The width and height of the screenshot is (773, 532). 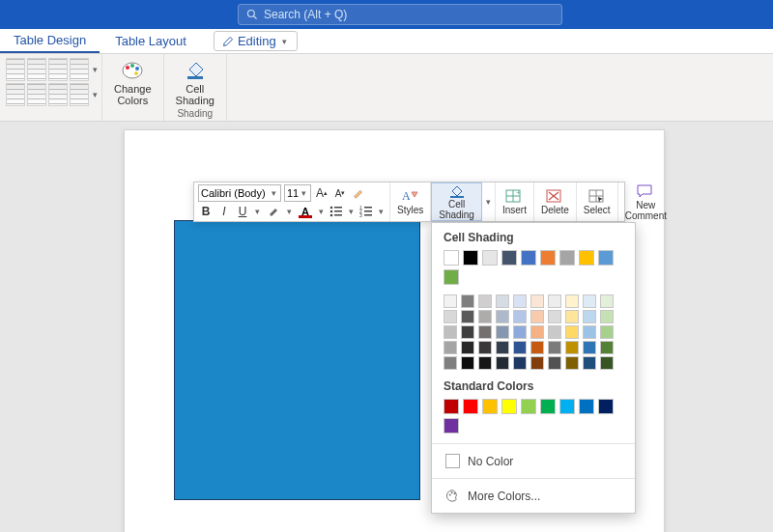 What do you see at coordinates (358, 193) in the screenshot?
I see `format-painter-button` at bounding box center [358, 193].